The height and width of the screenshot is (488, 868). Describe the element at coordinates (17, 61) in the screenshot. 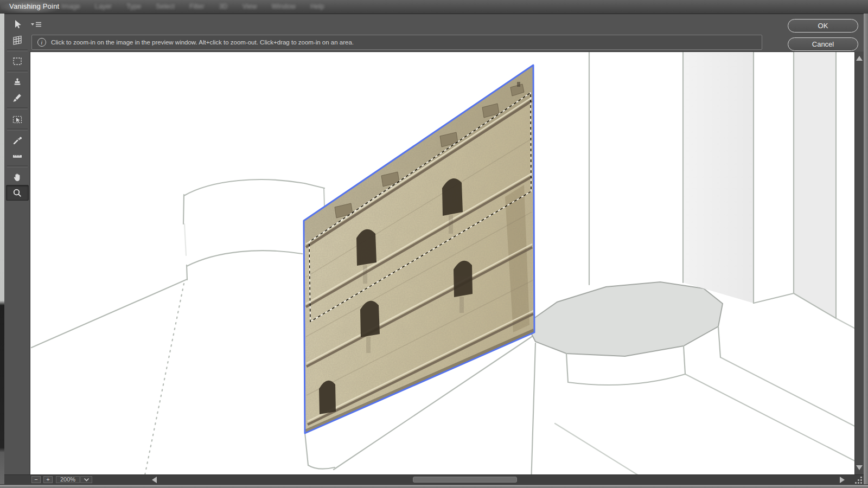

I see `marquee-icon` at that location.